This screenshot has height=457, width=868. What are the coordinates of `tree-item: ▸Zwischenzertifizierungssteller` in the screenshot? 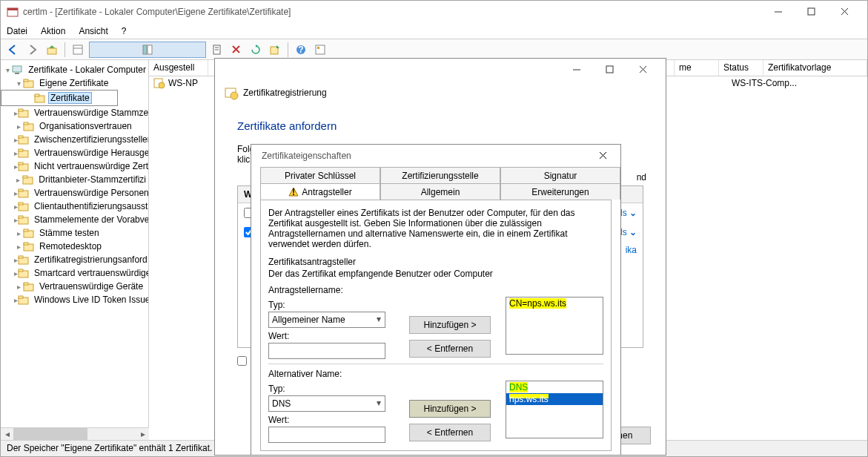 It's located at (74, 139).